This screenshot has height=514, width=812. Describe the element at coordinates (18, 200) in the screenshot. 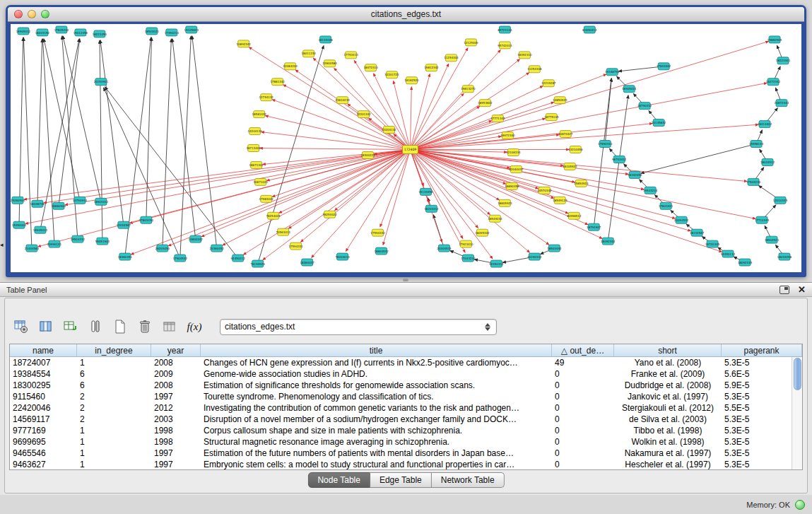

I see `graph-node: 25260504` at that location.